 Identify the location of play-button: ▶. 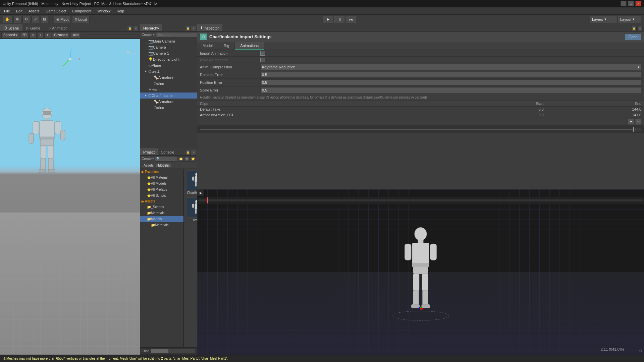
(328, 19).